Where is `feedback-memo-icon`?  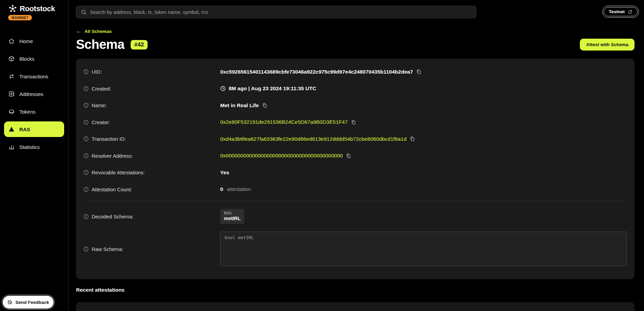
feedback-memo-icon is located at coordinates (10, 302).